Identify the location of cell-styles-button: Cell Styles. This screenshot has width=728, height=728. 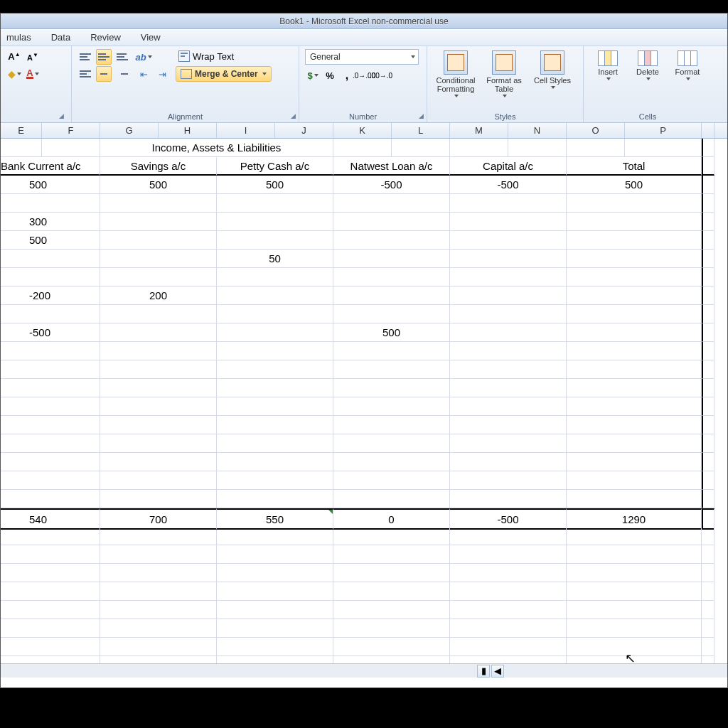
(552, 70).